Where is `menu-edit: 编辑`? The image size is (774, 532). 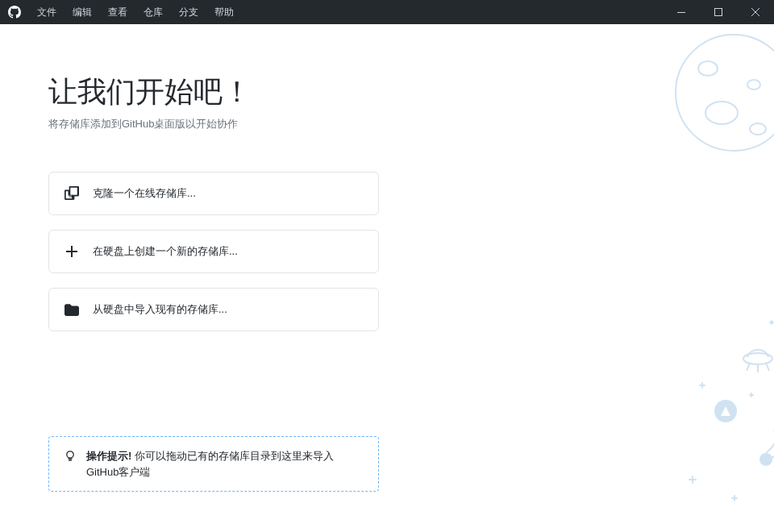
menu-edit: 编辑 is located at coordinates (82, 12).